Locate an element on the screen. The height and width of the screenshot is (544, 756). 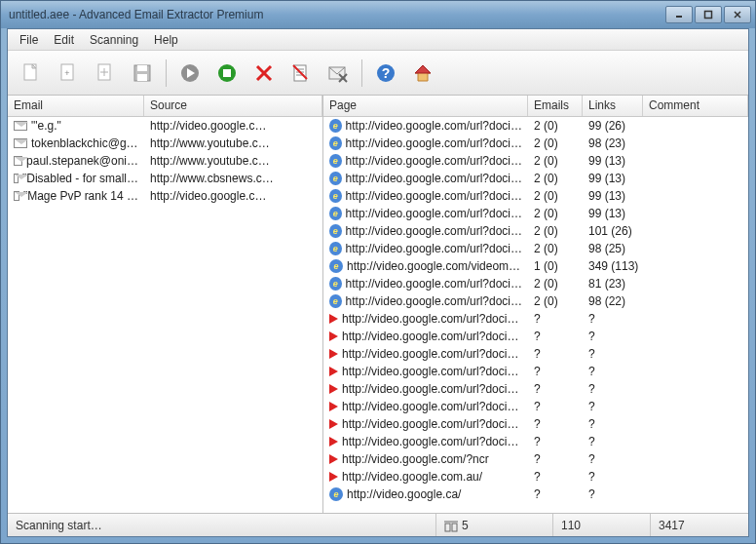
maximize-button is located at coordinates (708, 15).